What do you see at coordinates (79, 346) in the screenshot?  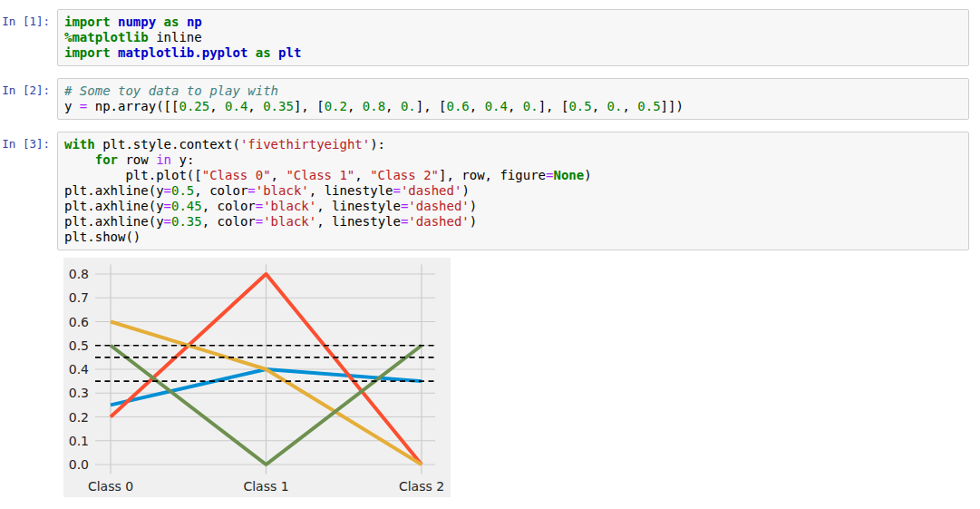 I see `y-tick-label: 0.5` at bounding box center [79, 346].